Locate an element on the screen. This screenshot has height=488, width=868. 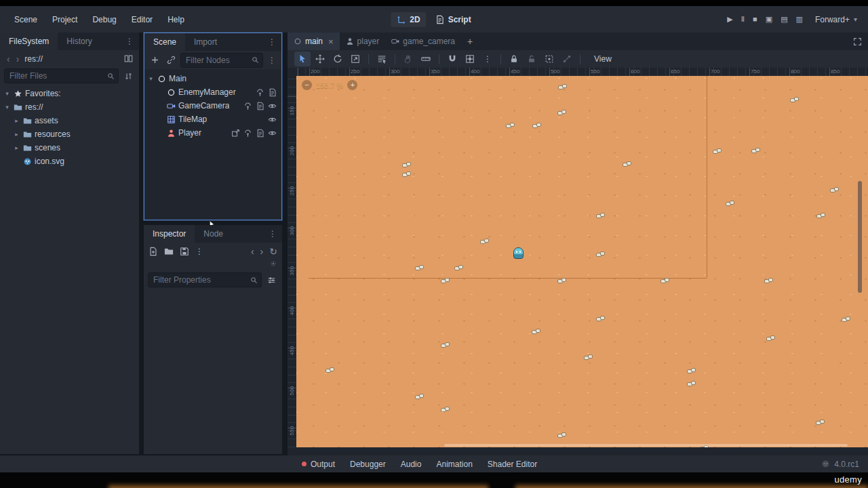
scene-tab-player: player is located at coordinates (363, 41).